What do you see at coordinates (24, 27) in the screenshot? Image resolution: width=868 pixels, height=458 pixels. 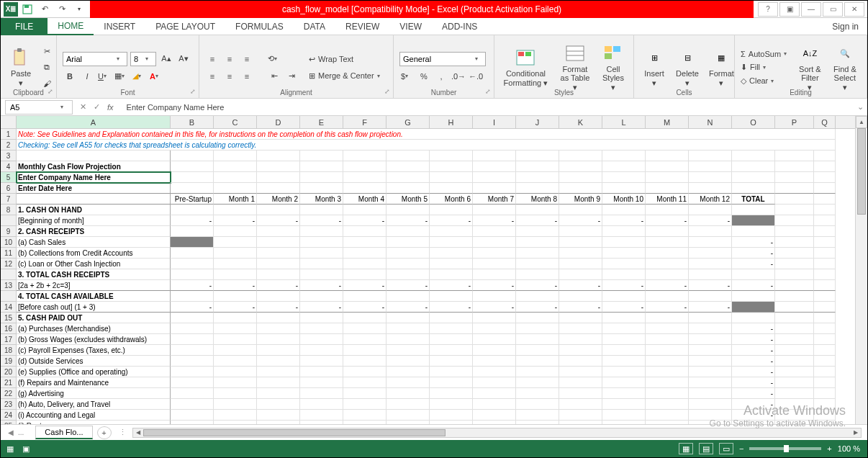 I see `file-tab: FILE` at bounding box center [24, 27].